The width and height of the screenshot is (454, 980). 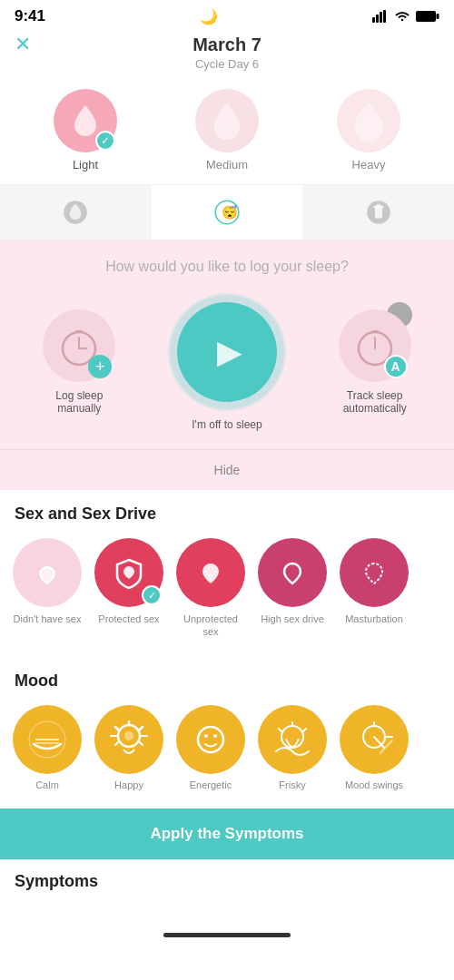 What do you see at coordinates (47, 740) in the screenshot?
I see `calm-icon` at bounding box center [47, 740].